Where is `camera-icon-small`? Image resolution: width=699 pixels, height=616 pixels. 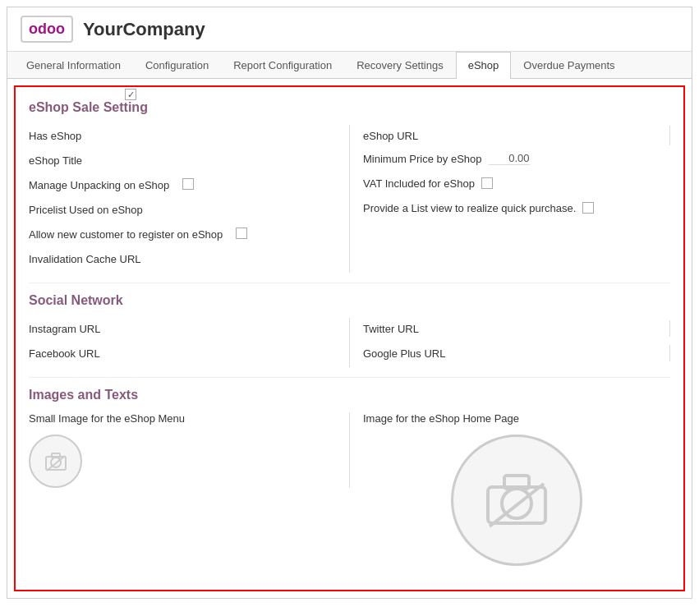 camera-icon-small is located at coordinates (56, 462).